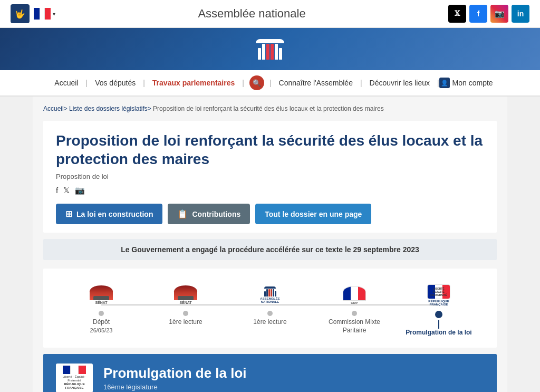 The width and height of the screenshot is (540, 392). I want to click on breadcrumb-liste: Liste des dossiers législatifs, so click(109, 109).